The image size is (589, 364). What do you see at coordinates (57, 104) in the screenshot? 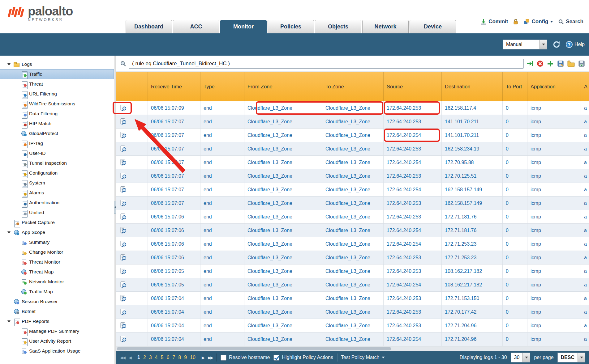
I see `sidebar-item-wildfire-submissions: WildFire Submissions` at bounding box center [57, 104].